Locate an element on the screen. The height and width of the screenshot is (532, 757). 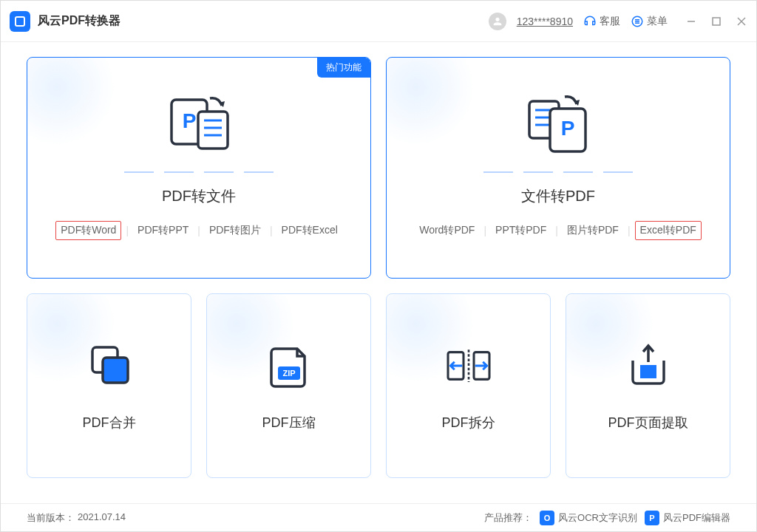
menu-label: 菜单 is located at coordinates (657, 21).